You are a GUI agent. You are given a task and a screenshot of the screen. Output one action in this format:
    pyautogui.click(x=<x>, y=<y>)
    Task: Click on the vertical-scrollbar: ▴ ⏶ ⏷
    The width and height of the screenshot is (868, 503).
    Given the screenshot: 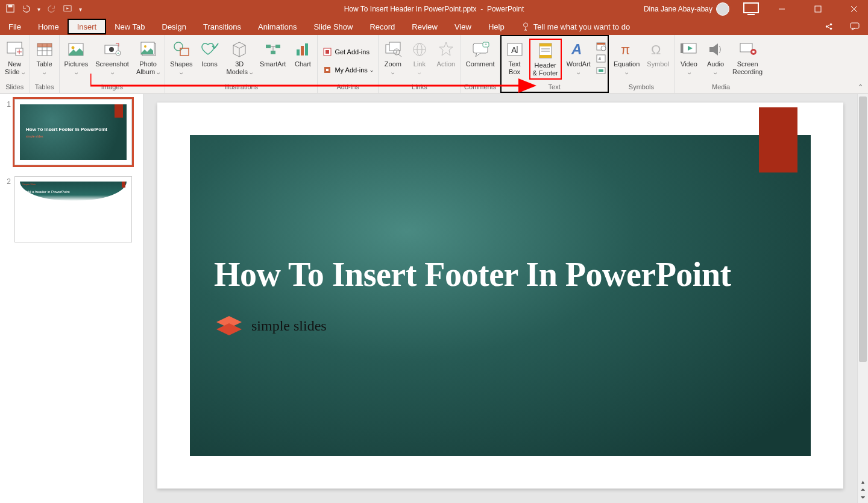 What is the action you would take?
    pyautogui.click(x=863, y=299)
    